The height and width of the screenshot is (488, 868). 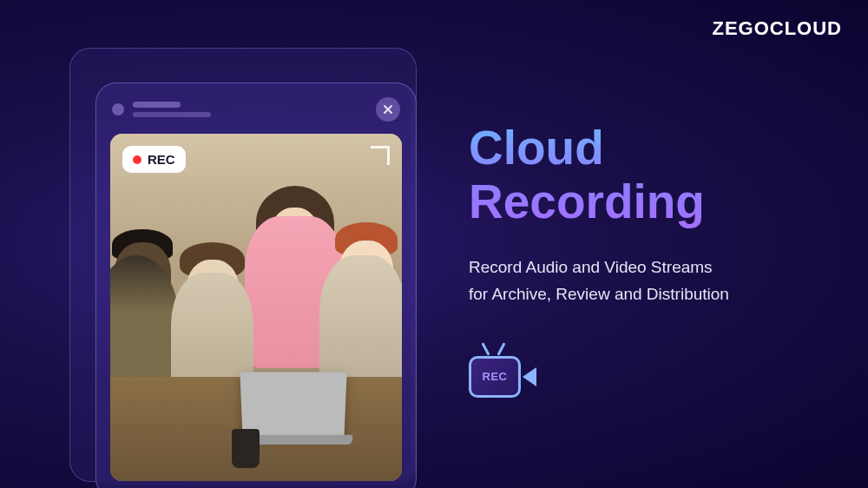 I want to click on window-titlebar, so click(x=256, y=107).